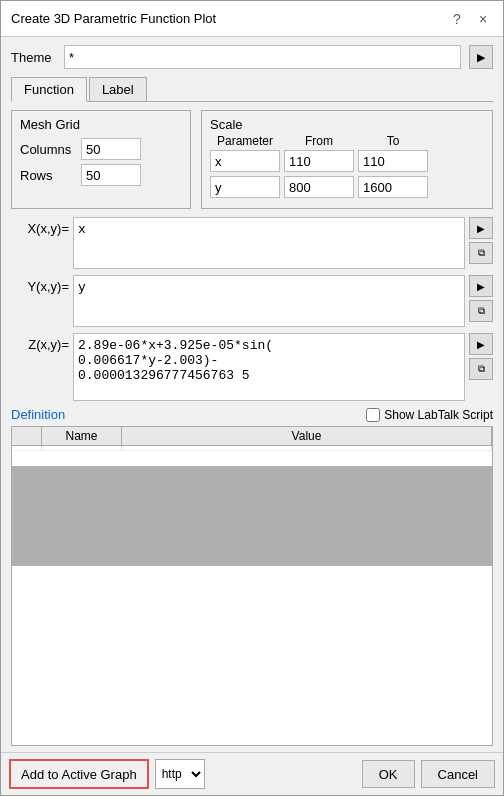 This screenshot has width=504, height=796. I want to click on z-formula-copy-btn: ⧉, so click(481, 369).